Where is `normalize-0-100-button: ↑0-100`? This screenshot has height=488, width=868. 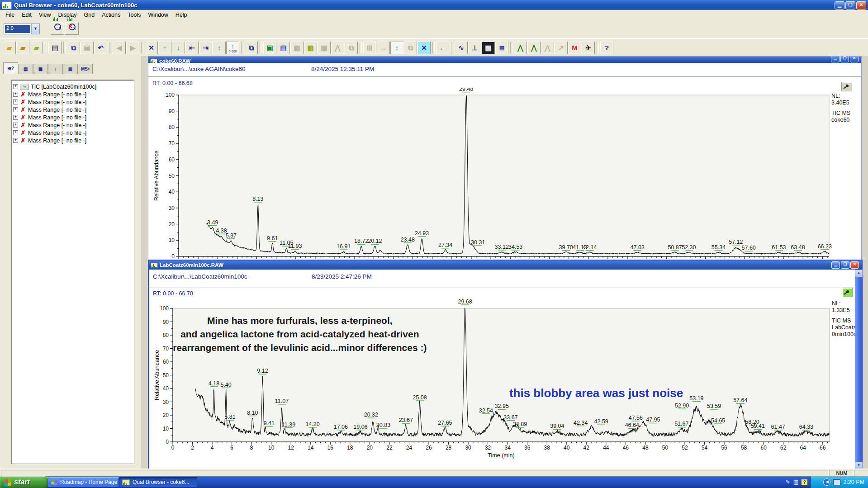 normalize-0-100-button: ↑0-100 is located at coordinates (232, 48).